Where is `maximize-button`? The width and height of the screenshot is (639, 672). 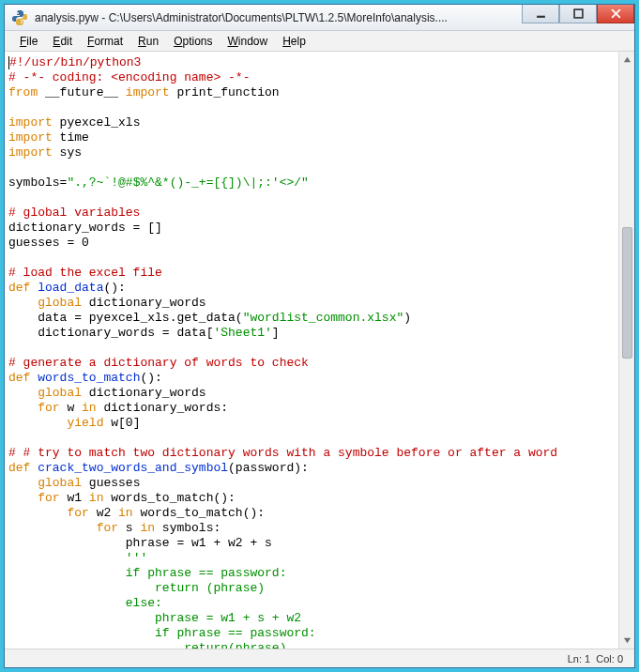
maximize-button is located at coordinates (578, 14).